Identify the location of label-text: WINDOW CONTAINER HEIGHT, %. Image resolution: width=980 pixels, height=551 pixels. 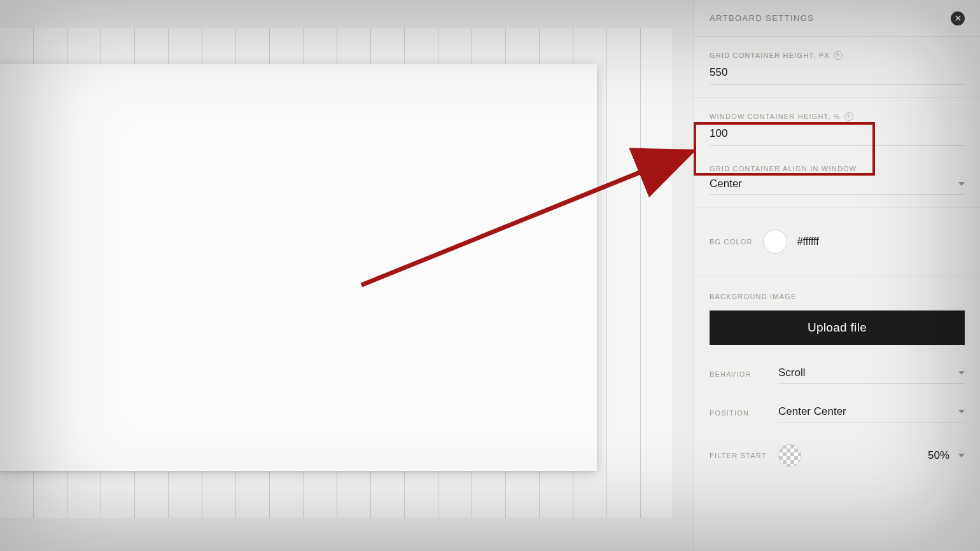
(775, 116).